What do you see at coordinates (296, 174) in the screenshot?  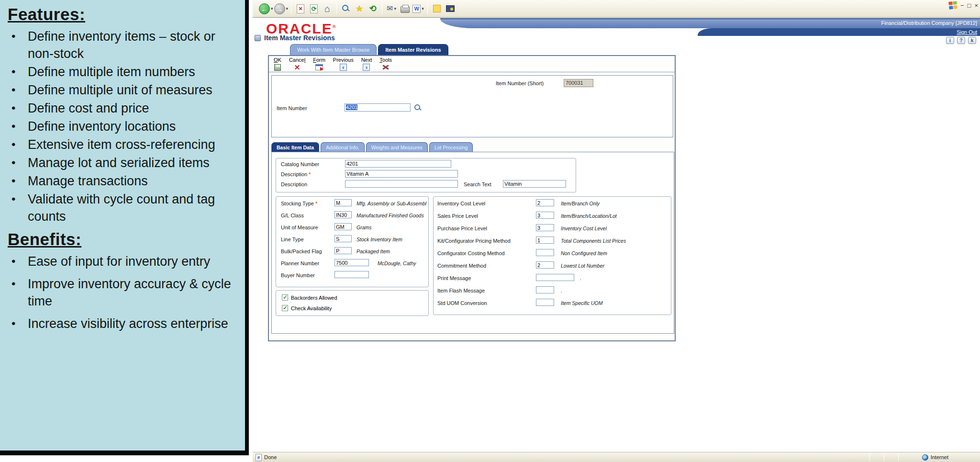 I see `description-label: Description*` at bounding box center [296, 174].